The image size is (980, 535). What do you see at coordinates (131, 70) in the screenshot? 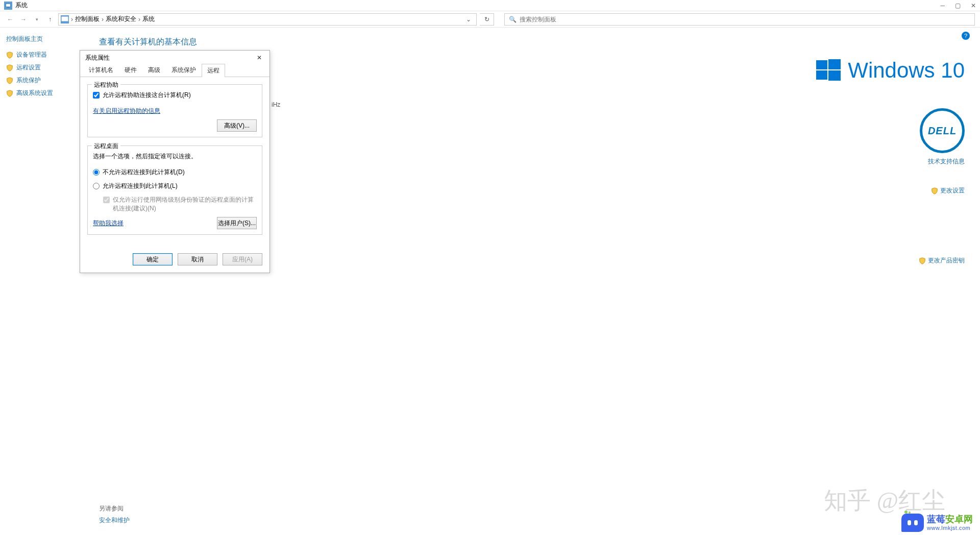
I see `tab-hardware: 硬件` at bounding box center [131, 70].